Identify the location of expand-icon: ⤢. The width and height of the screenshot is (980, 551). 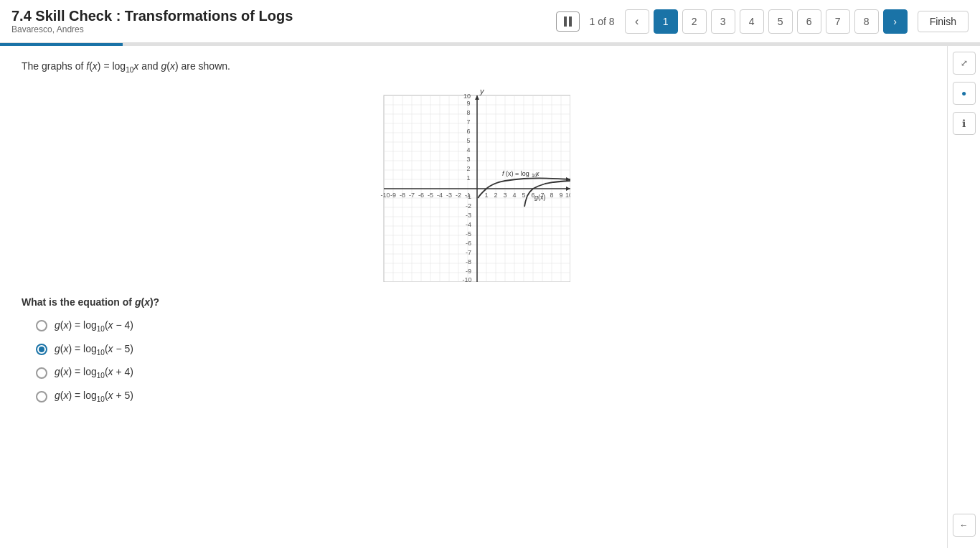
(964, 63).